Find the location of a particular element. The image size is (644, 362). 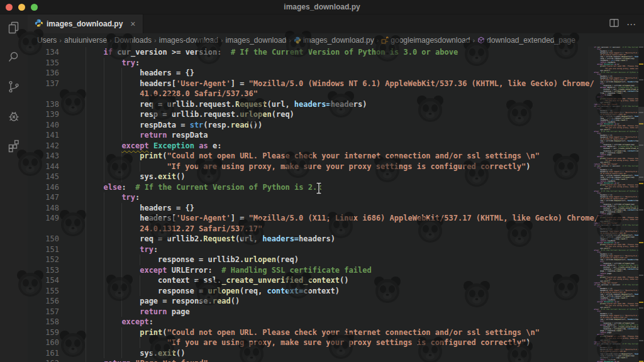

code-line: 140respData = str(resp.read()) is located at coordinates (308, 126).